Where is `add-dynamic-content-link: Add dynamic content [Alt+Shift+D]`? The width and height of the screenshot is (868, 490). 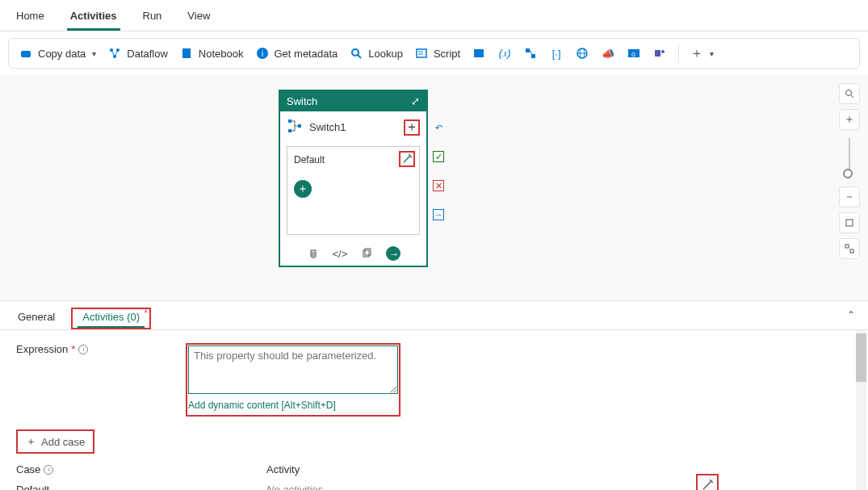
add-dynamic-content-link: Add dynamic content [Alt+Shift+D] is located at coordinates (293, 407).